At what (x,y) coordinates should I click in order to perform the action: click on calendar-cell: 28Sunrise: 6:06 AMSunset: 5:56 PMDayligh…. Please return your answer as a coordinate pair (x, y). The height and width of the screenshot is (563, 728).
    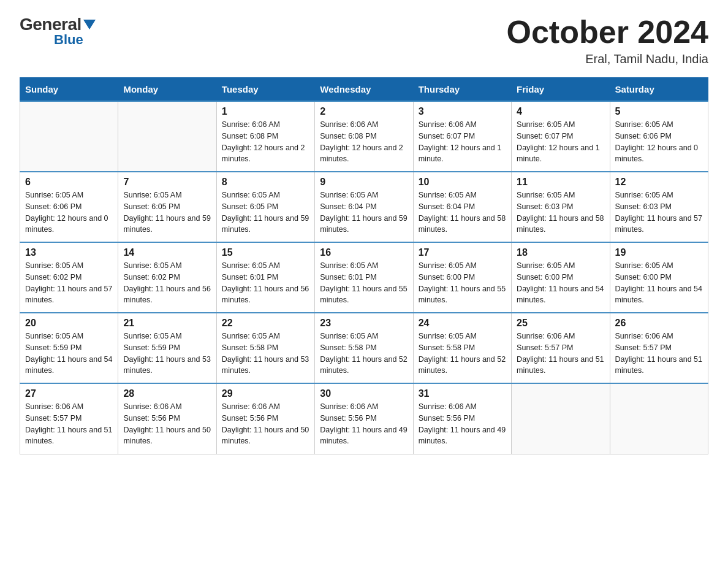
    Looking at the image, I should click on (167, 418).